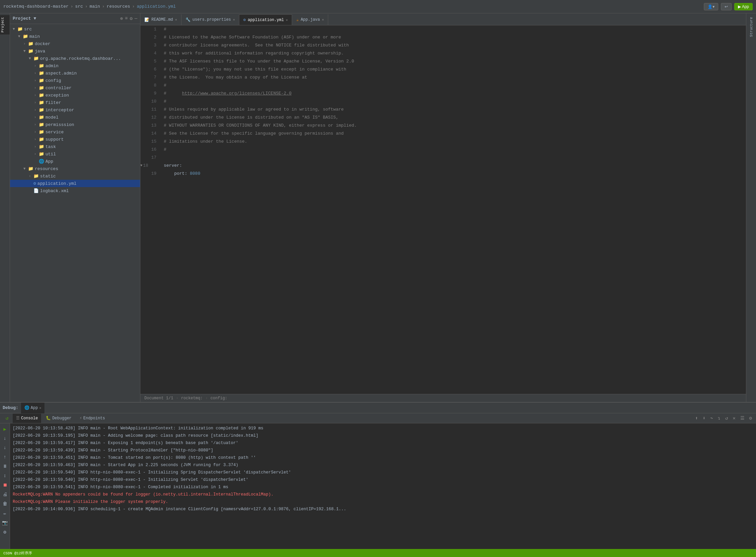 The width and height of the screenshot is (756, 557). What do you see at coordinates (383, 472) in the screenshot?
I see `log-line-7: [2022-06-20 10:13:59.540] INFO http-nio-…` at bounding box center [383, 472].